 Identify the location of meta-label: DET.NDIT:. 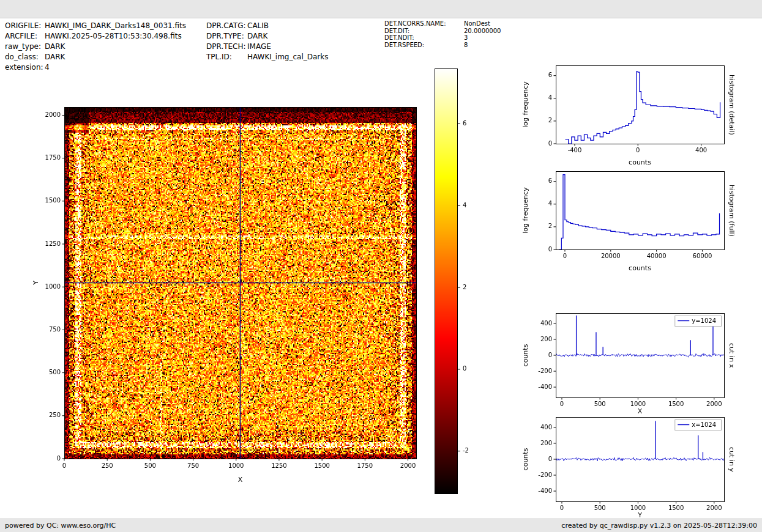
(424, 38).